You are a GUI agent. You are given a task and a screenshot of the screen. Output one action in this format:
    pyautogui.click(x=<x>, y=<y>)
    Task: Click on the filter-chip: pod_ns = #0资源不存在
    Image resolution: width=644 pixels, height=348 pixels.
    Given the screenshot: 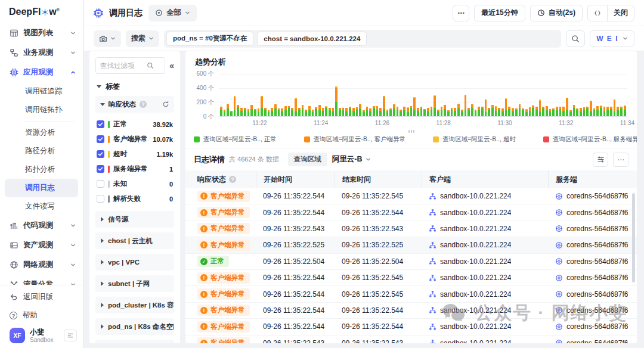 What is the action you would take?
    pyautogui.click(x=210, y=39)
    